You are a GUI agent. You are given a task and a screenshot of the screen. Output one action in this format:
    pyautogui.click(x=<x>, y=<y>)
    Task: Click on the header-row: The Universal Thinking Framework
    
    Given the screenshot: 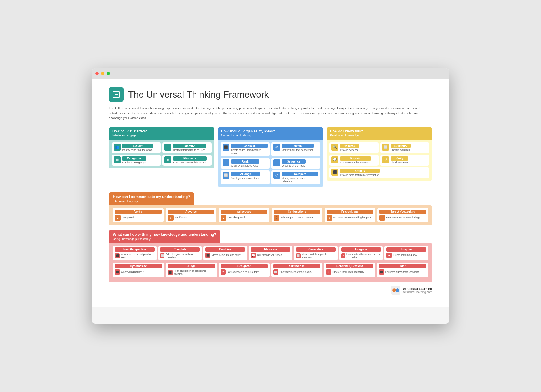 What is the action you would take?
    pyautogui.click(x=270, y=94)
    